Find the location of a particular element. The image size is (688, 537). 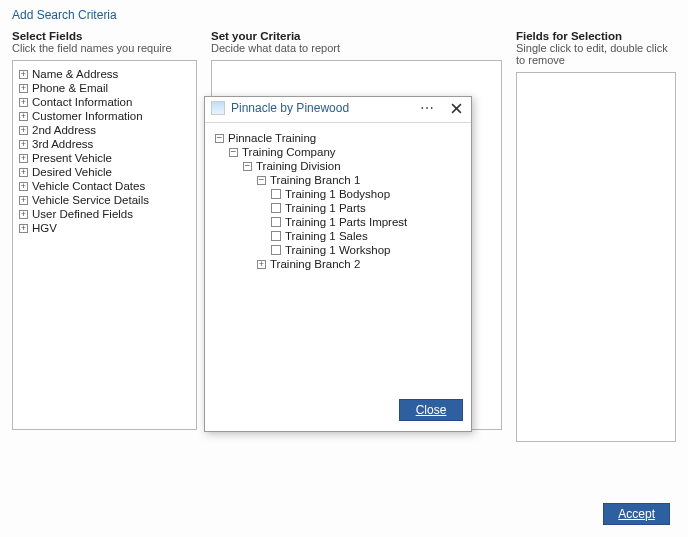

field-group: Vehicle Service Details is located at coordinates (104, 200).